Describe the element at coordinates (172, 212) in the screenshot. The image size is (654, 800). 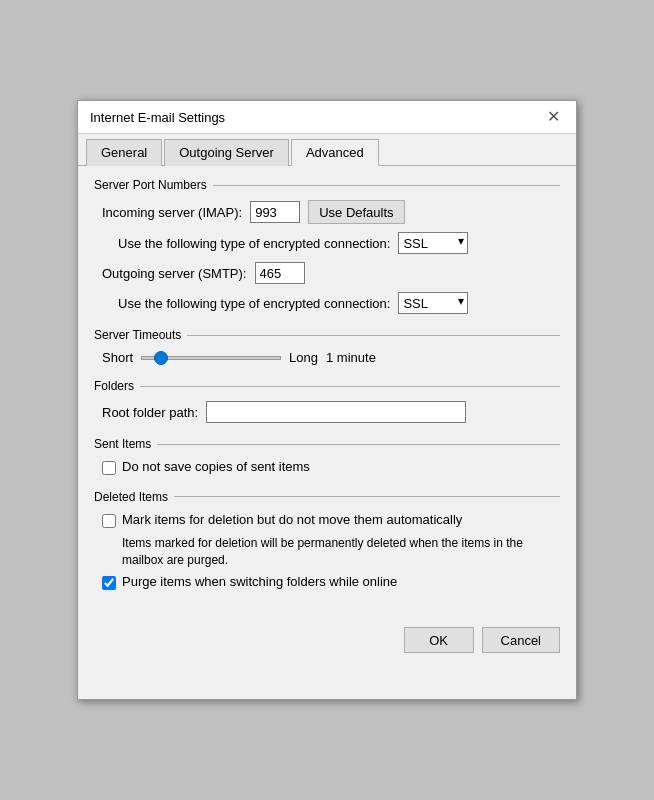
I see `incoming-label: Incoming server (IMAP):` at that location.